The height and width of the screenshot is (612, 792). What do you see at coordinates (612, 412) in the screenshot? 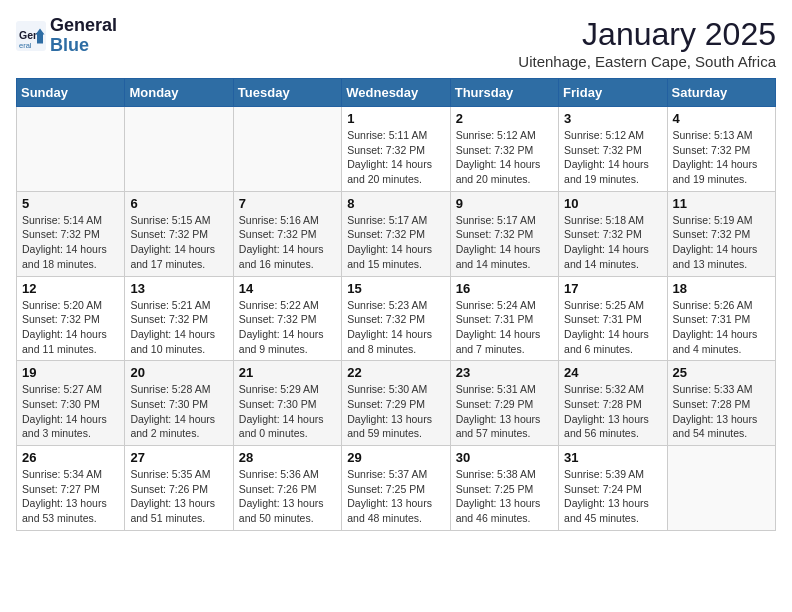
I see `day-info: Sunrise: 5:32 AMSunset: 7:28 PMDaylight:…` at bounding box center [612, 412].